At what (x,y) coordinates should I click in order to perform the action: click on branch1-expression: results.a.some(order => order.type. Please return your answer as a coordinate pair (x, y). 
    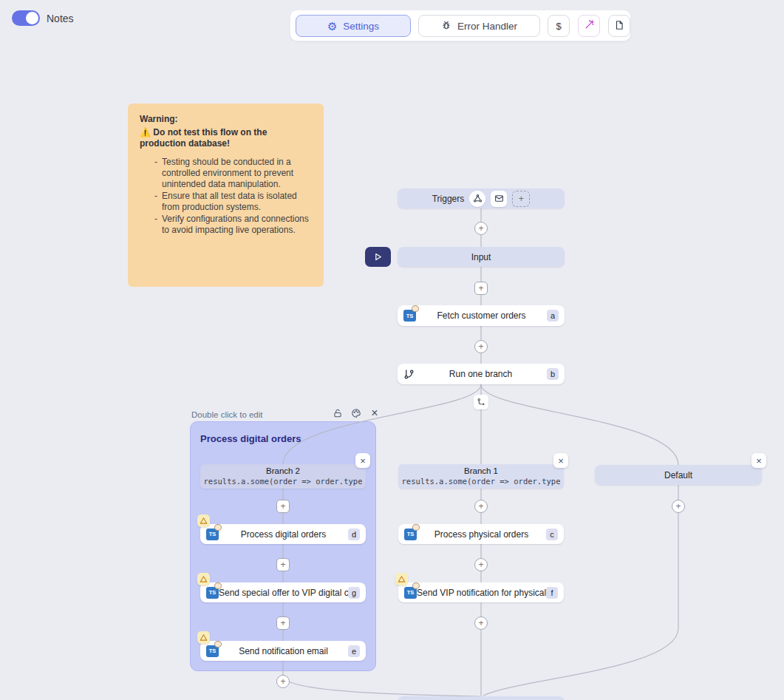
    Looking at the image, I should click on (482, 482).